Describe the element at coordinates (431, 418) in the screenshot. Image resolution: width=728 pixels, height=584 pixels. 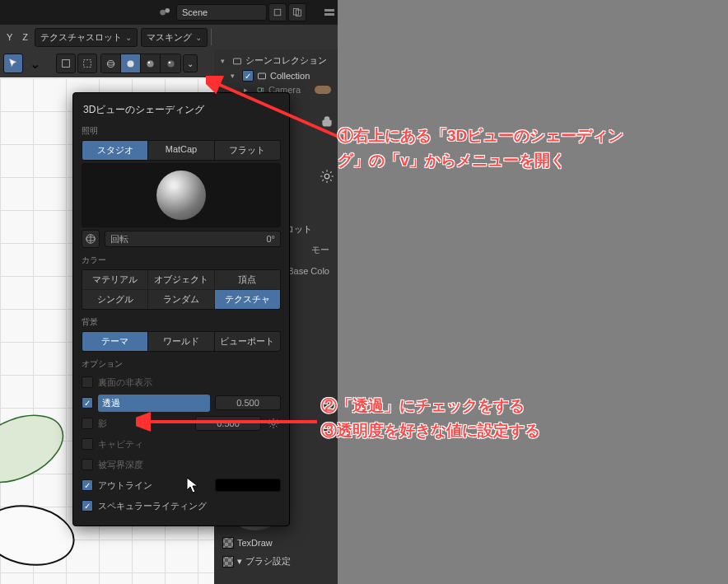
I see `annotation-2: ②「透過」にチェックをする ③透明度を好きな値に設定する` at that location.